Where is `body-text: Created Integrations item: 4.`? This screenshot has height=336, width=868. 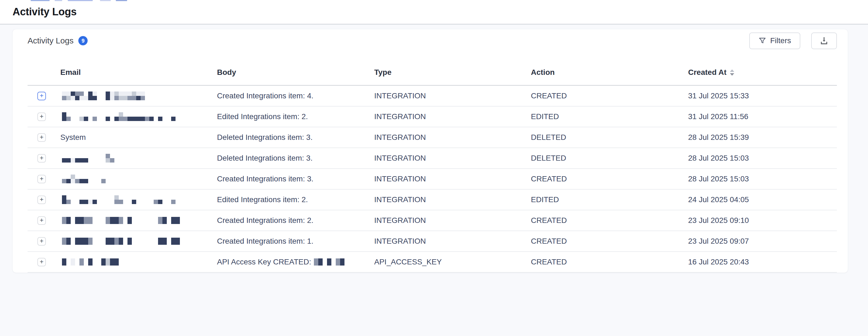
body-text: Created Integrations item: 4. is located at coordinates (265, 96).